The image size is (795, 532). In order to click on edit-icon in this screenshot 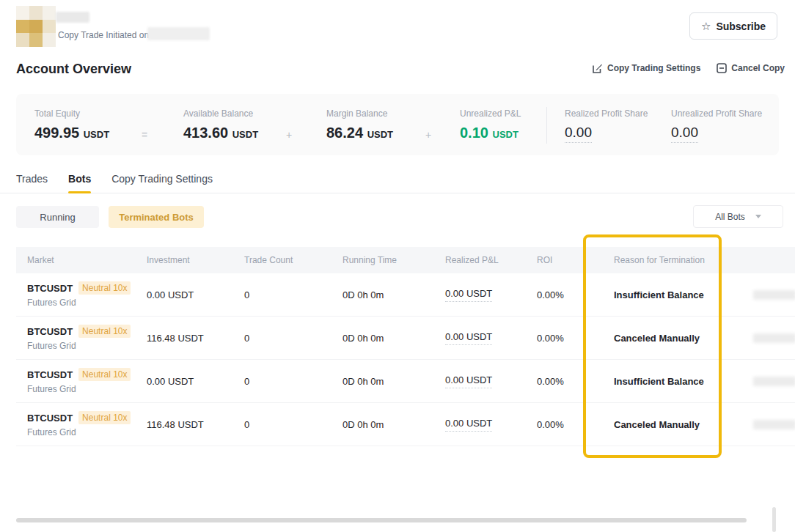, I will do `click(598, 68)`.